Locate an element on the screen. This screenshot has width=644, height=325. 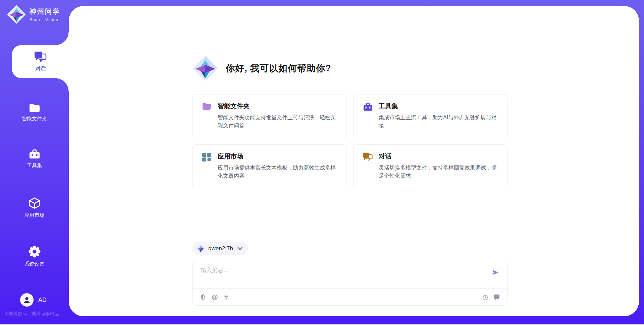
paperclip-icon is located at coordinates (203, 297).